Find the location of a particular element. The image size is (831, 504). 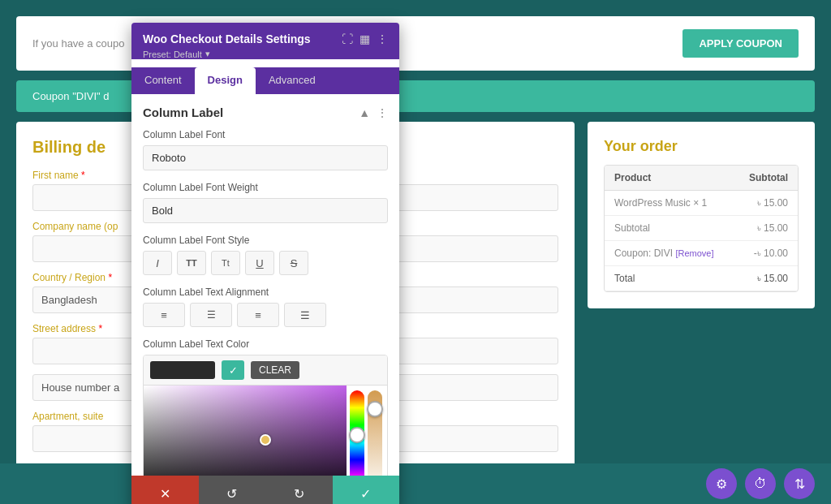

alignment-label: Column Label Text Alignment is located at coordinates (265, 292).